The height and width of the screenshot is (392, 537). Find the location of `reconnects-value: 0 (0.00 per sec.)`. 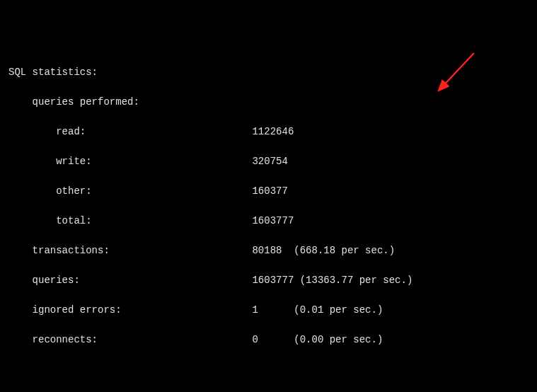

reconnects-value: 0 (0.00 per sec.) is located at coordinates (317, 340).